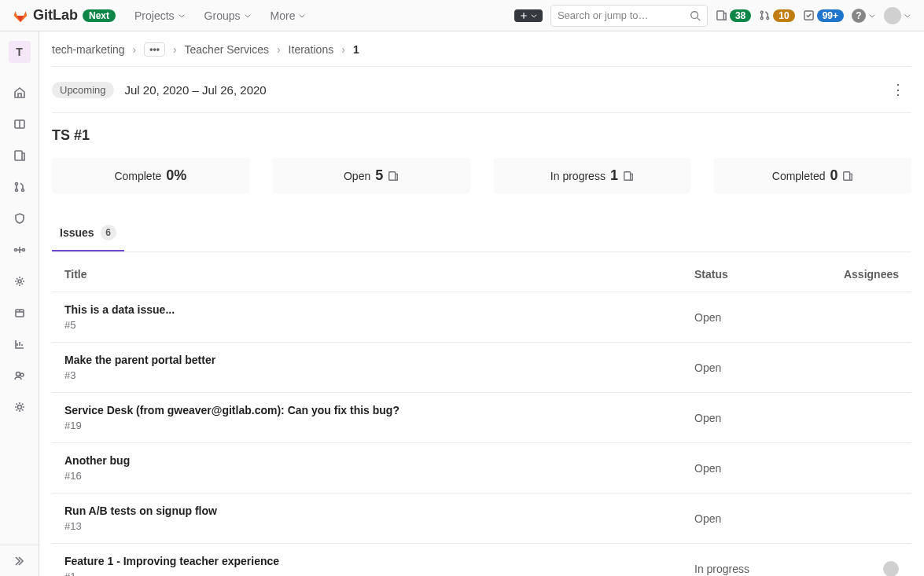  I want to click on stat-complete: Complete 0%, so click(151, 176).